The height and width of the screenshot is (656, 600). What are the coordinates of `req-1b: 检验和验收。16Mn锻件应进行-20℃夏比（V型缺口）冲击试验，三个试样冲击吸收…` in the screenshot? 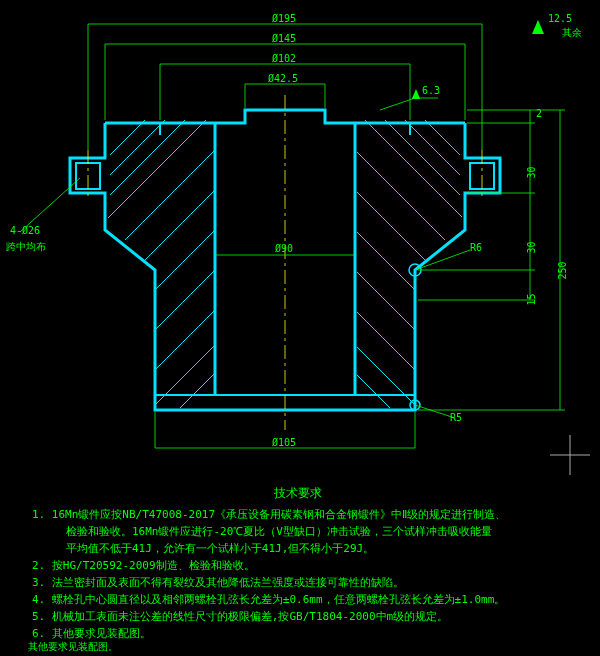 It's located at (298, 532).